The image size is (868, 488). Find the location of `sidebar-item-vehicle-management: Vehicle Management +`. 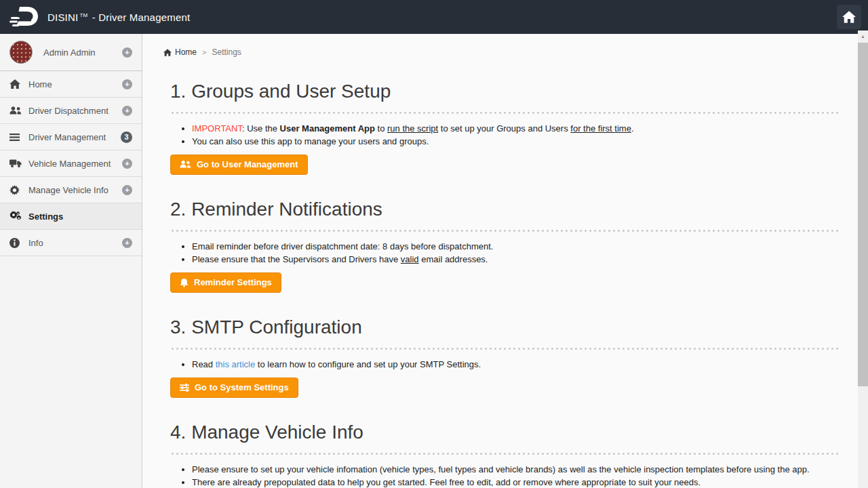

sidebar-item-vehicle-management: Vehicle Management + is located at coordinates (71, 164).